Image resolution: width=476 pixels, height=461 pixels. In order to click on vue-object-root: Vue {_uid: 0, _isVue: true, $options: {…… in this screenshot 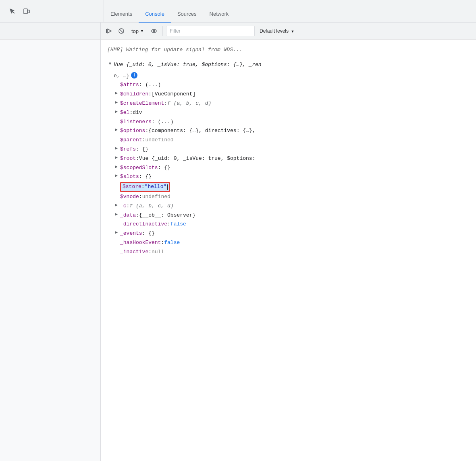, I will do `click(292, 66)`.